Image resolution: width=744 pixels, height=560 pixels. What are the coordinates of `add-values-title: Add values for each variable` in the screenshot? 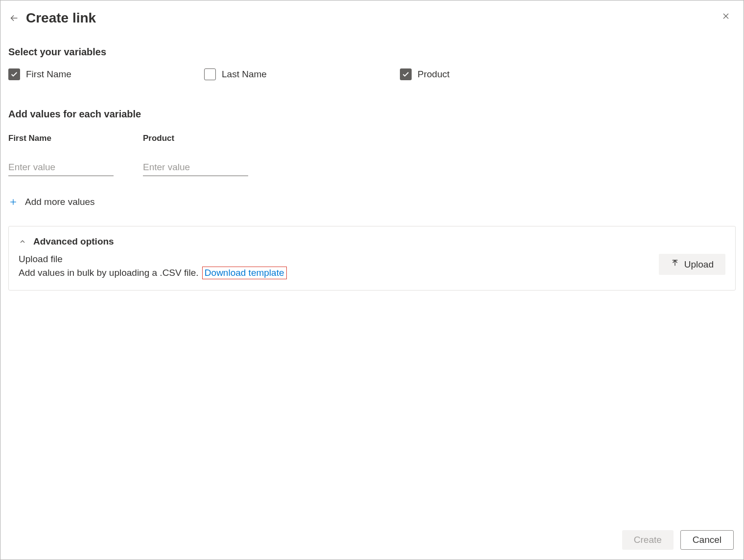 It's located at (372, 114).